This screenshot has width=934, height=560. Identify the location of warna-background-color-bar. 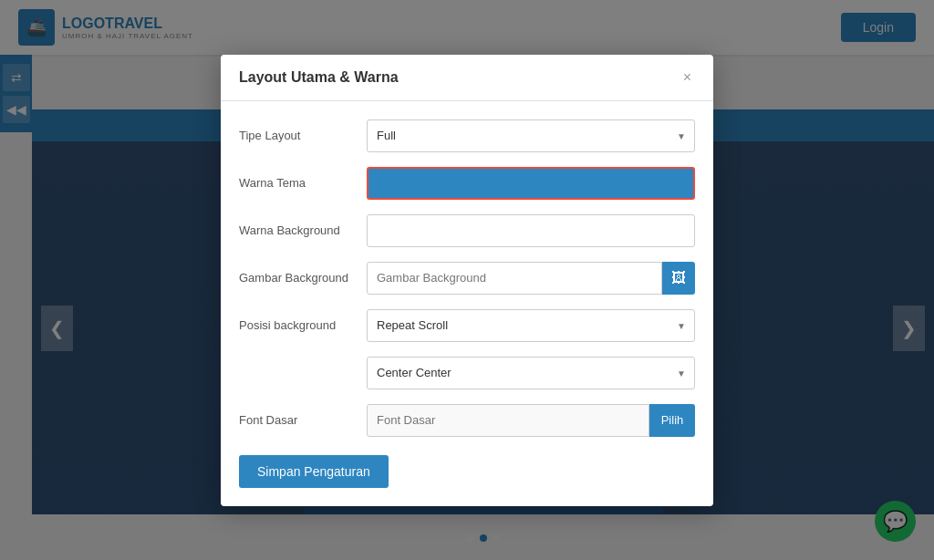
(531, 231).